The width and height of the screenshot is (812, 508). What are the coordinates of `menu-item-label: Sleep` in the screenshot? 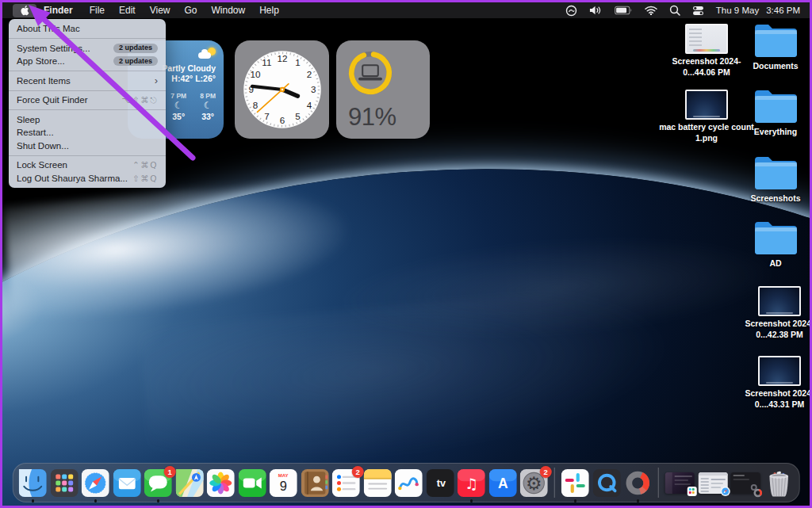 It's located at (87, 120).